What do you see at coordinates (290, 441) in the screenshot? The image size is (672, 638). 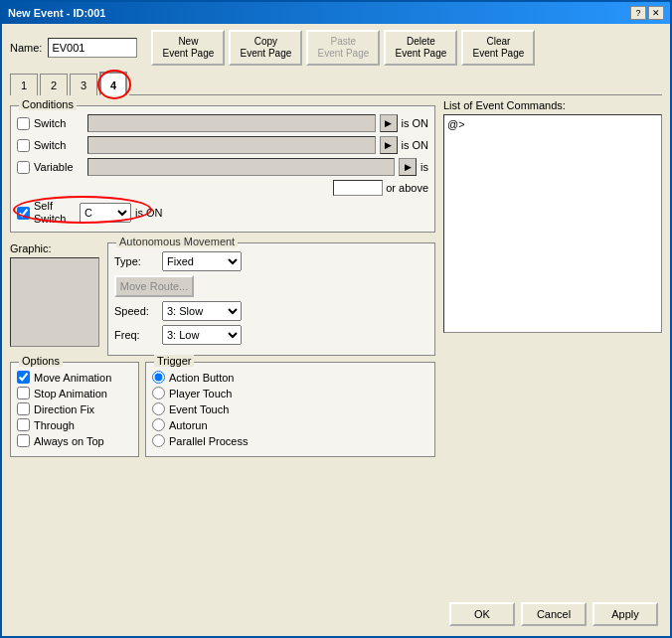 I see `trigger-parallel: Parallel Process` at bounding box center [290, 441].